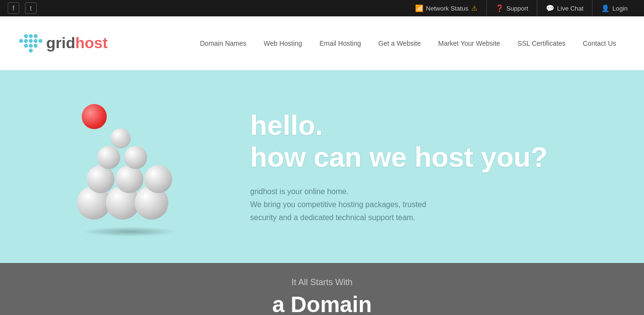 The height and width of the screenshot is (315, 644). Describe the element at coordinates (136, 158) in the screenshot. I see `sphere-t2` at that location.